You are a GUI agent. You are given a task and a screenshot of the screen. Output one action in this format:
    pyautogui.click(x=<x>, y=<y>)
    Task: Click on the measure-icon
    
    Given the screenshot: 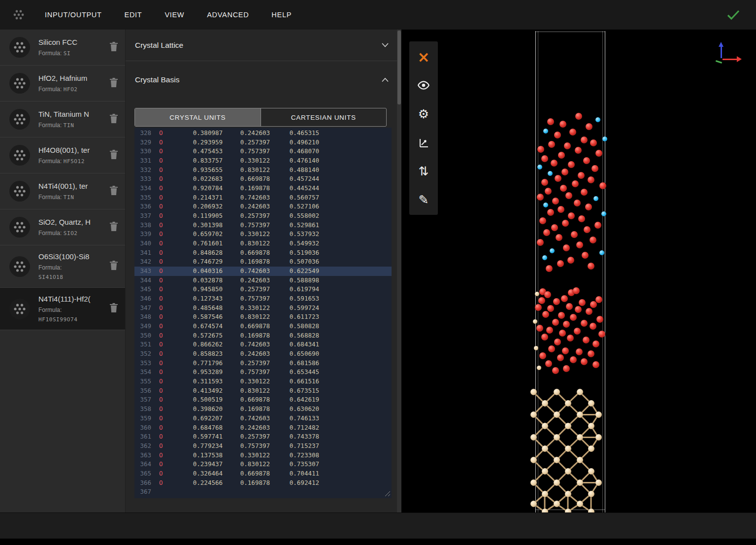 What is the action you would take?
    pyautogui.click(x=424, y=142)
    